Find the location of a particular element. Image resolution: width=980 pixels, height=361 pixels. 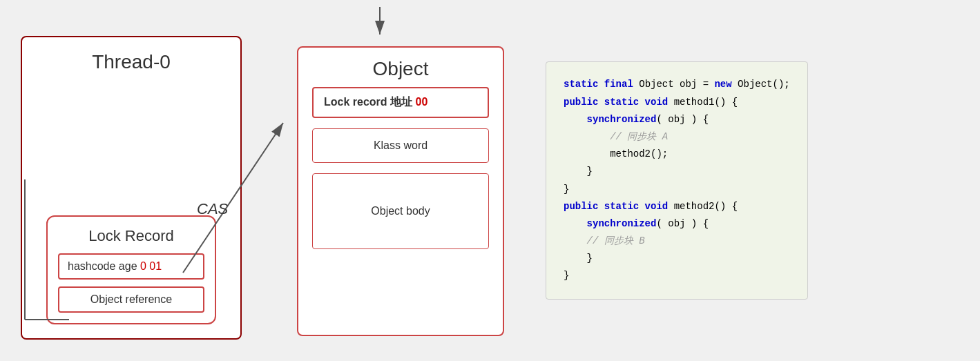

thread-label: Thread-0 is located at coordinates (131, 62).